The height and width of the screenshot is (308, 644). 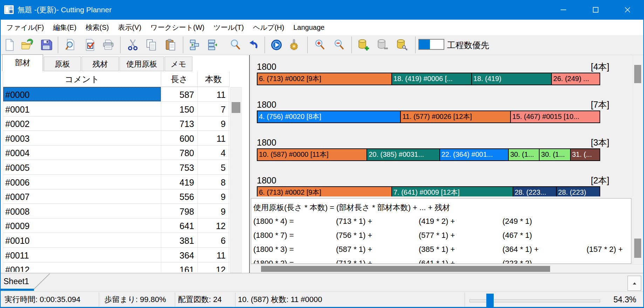 I want to click on print-preview-button, so click(x=70, y=45).